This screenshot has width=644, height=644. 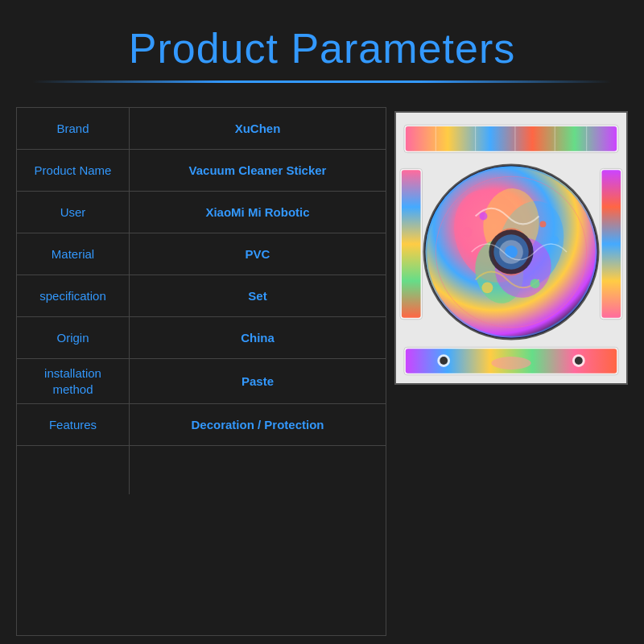 I want to click on value-material: PVC, so click(x=258, y=254).